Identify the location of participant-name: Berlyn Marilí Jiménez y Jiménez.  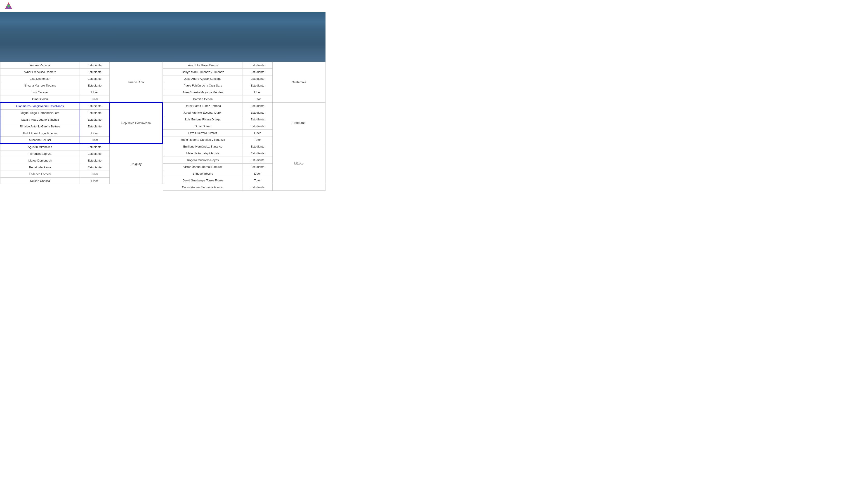
(203, 72).